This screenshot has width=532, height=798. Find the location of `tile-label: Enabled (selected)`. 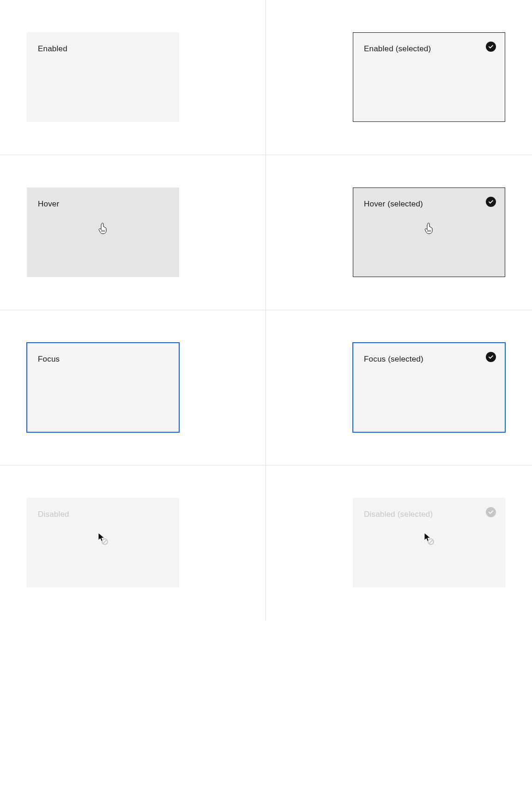

tile-label: Enabled (selected) is located at coordinates (397, 49).